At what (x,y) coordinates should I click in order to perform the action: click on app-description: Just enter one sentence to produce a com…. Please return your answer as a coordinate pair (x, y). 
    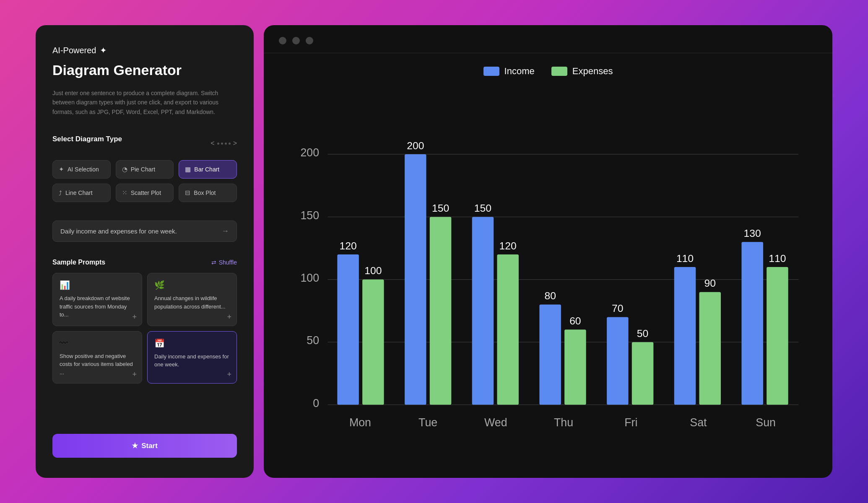
    Looking at the image, I should click on (145, 102).